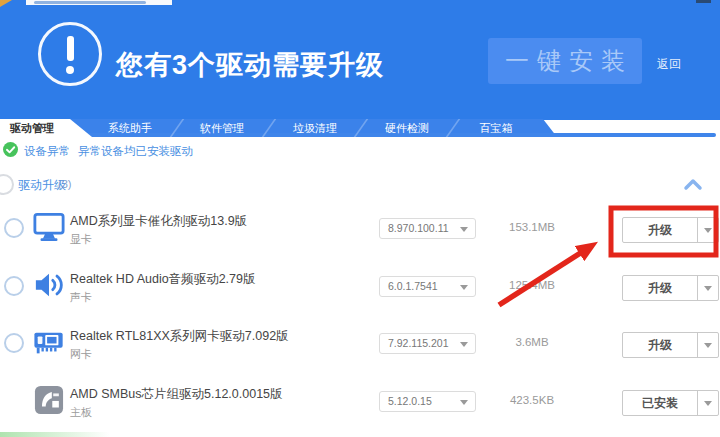 This screenshot has width=720, height=437. I want to click on tab-toolbox: 百宝箱, so click(496, 128).